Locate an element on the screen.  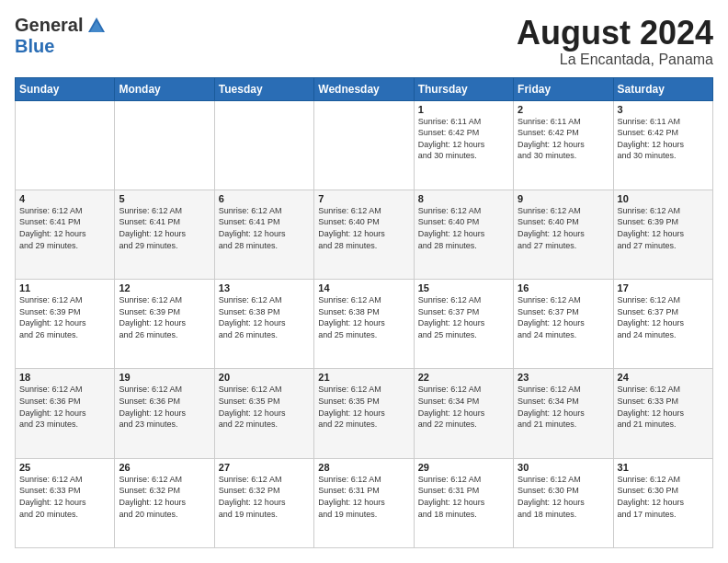
day-number: 2 is located at coordinates (563, 109).